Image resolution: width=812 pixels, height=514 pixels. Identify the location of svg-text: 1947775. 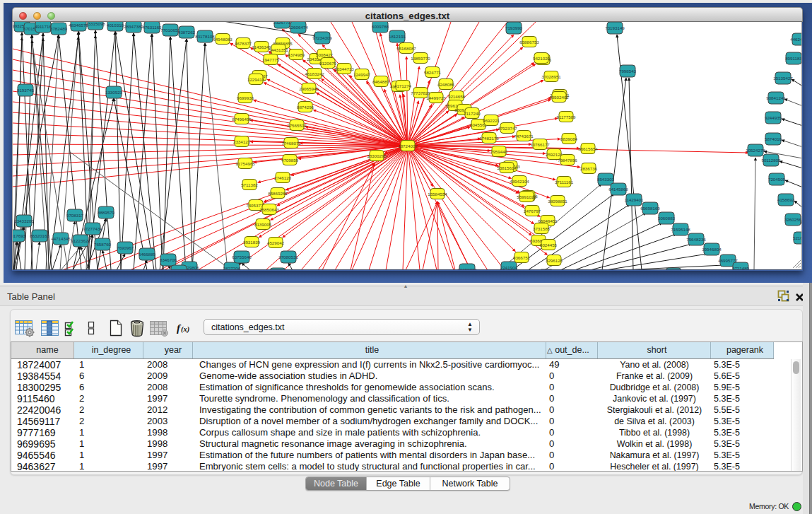
(271, 59).